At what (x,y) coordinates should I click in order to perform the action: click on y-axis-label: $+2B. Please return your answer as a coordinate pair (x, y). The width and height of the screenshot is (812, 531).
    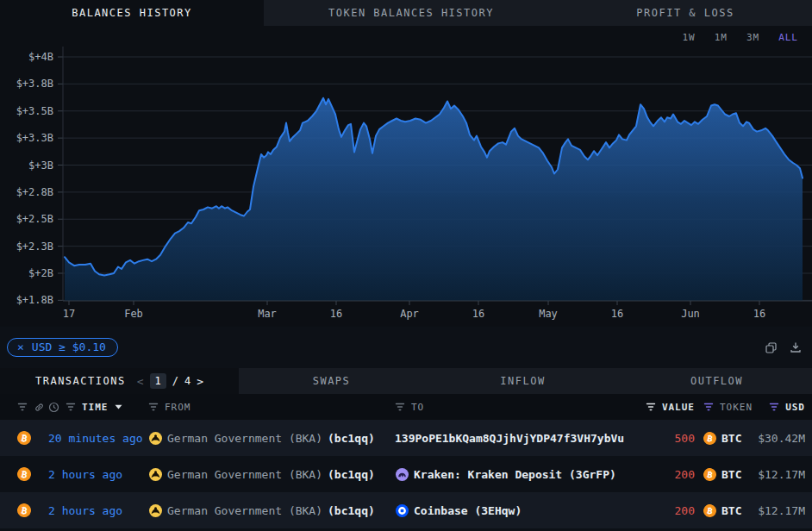
    Looking at the image, I should click on (28, 273).